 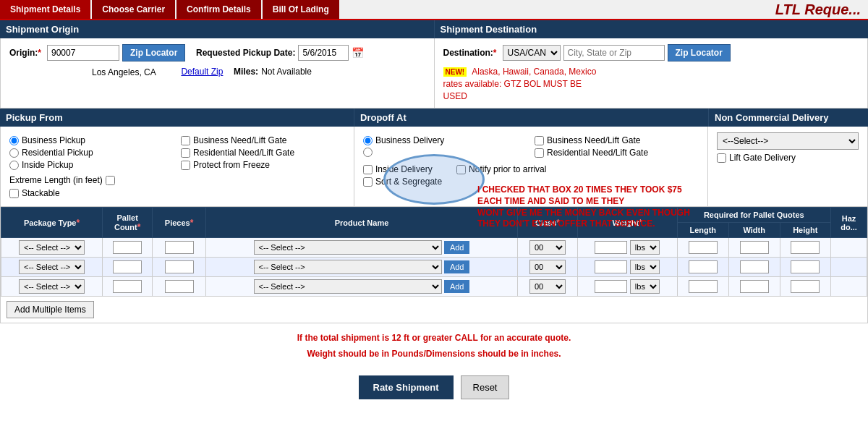 I want to click on inside-pickup-radio, so click(x=14, y=165).